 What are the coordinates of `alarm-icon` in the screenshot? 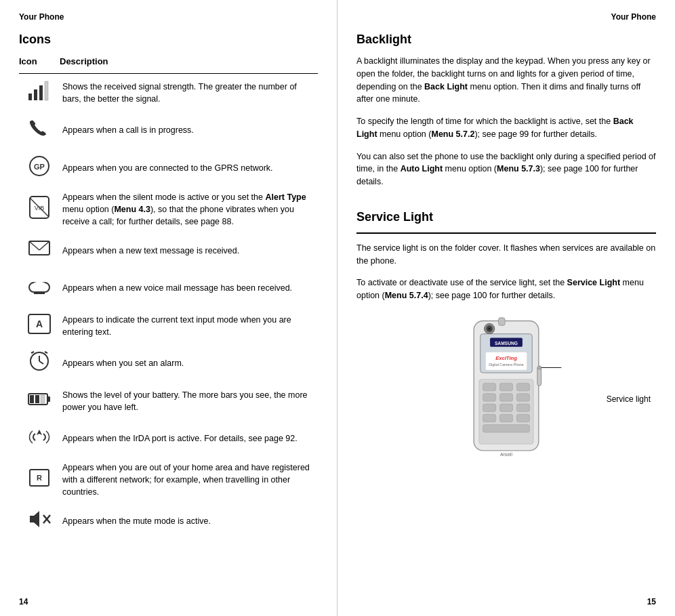 It's located at (39, 363).